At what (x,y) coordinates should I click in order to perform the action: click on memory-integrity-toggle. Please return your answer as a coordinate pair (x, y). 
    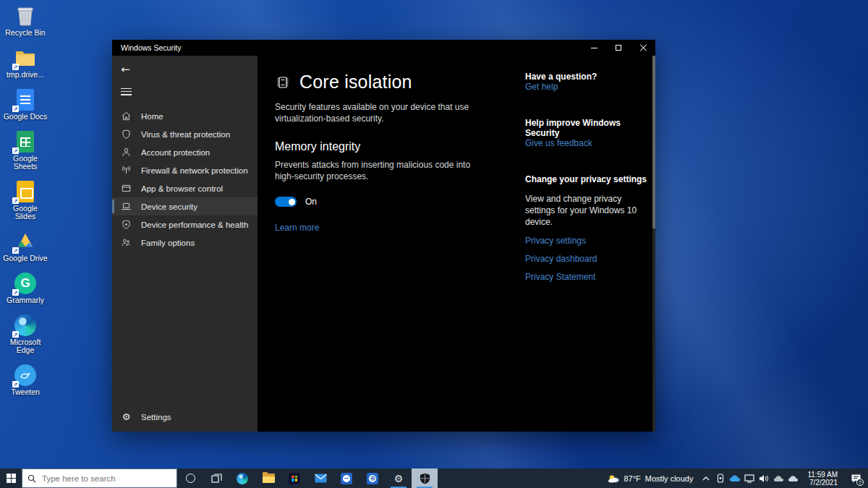
    Looking at the image, I should click on (286, 202).